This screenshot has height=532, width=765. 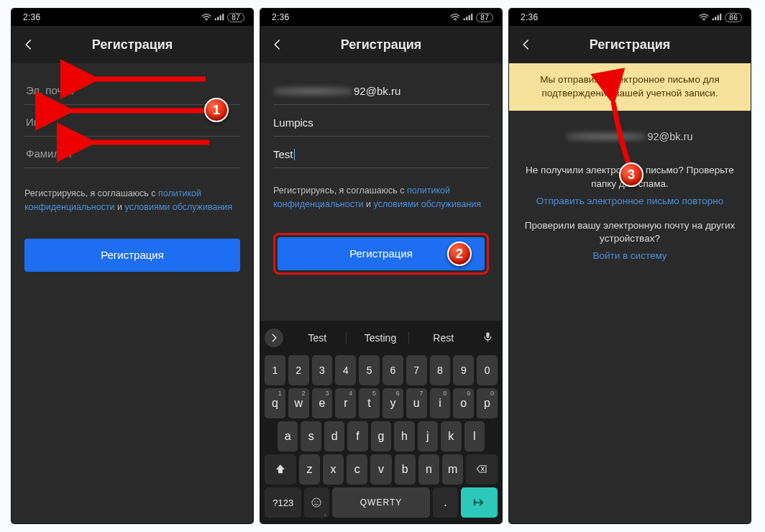 I want to click on checked-text: Проверили вашу электронную почту на друг…, so click(x=630, y=233).